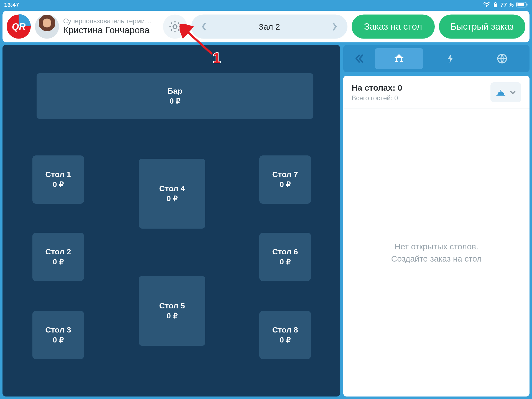 The image size is (532, 399). I want to click on tab-quick, so click(451, 59).